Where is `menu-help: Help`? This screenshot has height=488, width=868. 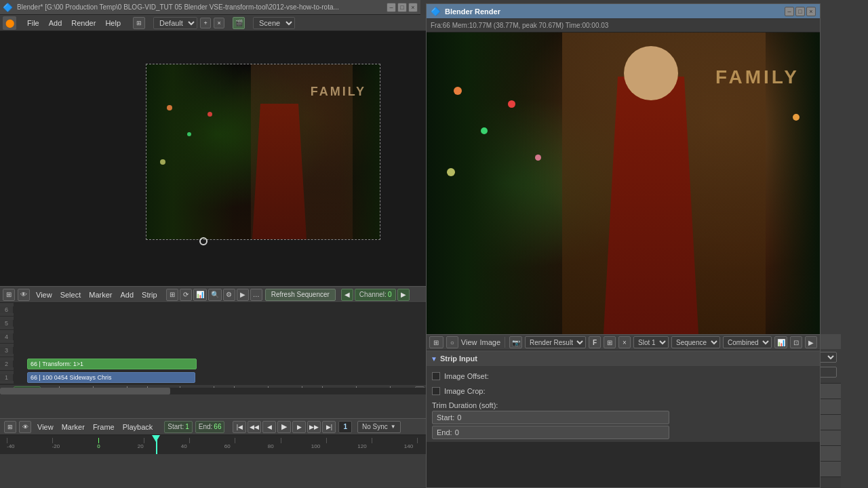 menu-help: Help is located at coordinates (113, 23).